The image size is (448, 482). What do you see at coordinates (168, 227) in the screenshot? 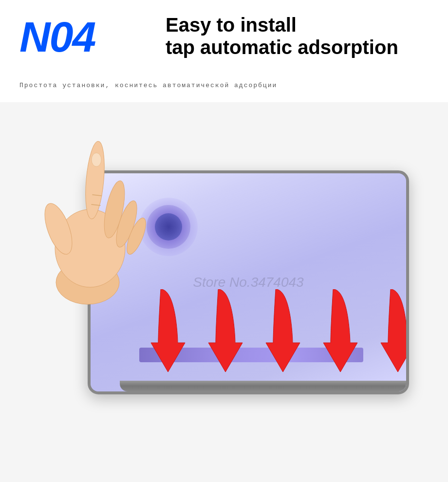
I see `adsorption-inner` at bounding box center [168, 227].